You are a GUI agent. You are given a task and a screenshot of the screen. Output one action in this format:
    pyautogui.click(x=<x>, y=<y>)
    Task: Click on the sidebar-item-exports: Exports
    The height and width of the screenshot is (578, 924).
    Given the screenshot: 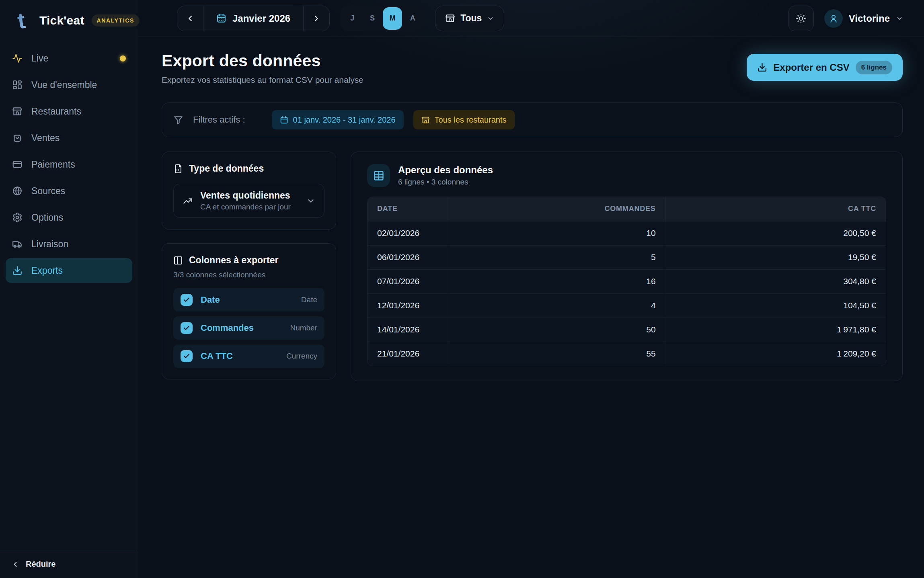 What is the action you would take?
    pyautogui.click(x=69, y=271)
    